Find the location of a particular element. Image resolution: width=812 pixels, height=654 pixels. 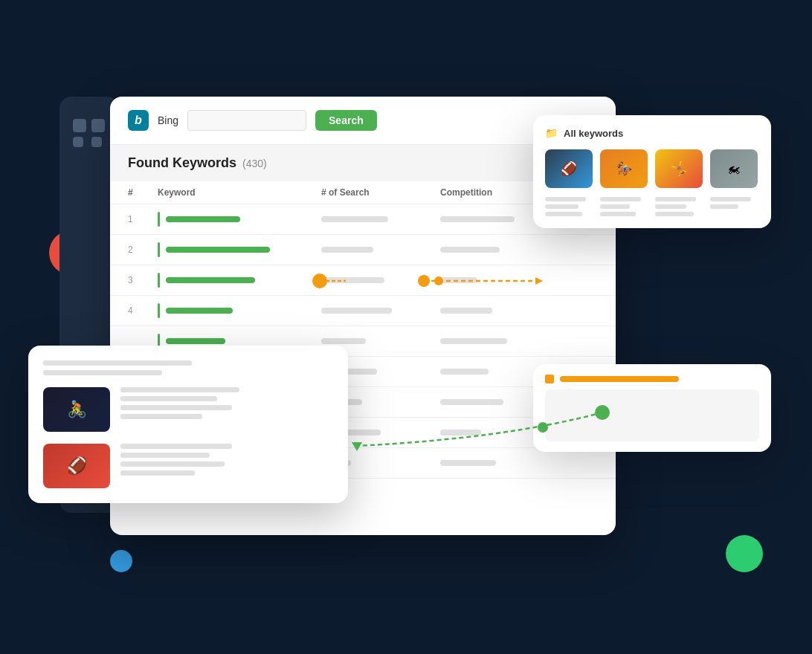

blc-item-football: 🏈 is located at coordinates (188, 466).